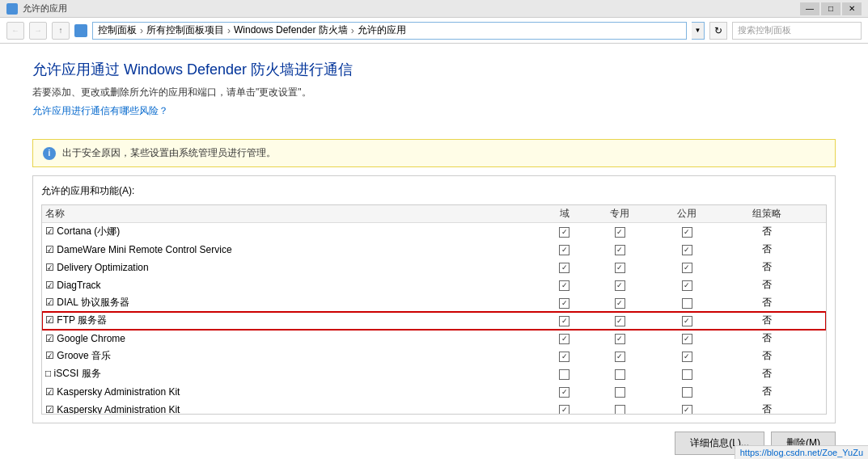  What do you see at coordinates (293, 250) in the screenshot?
I see `app-name: ☑ DameWare Mini Remote Control Service` at bounding box center [293, 250].